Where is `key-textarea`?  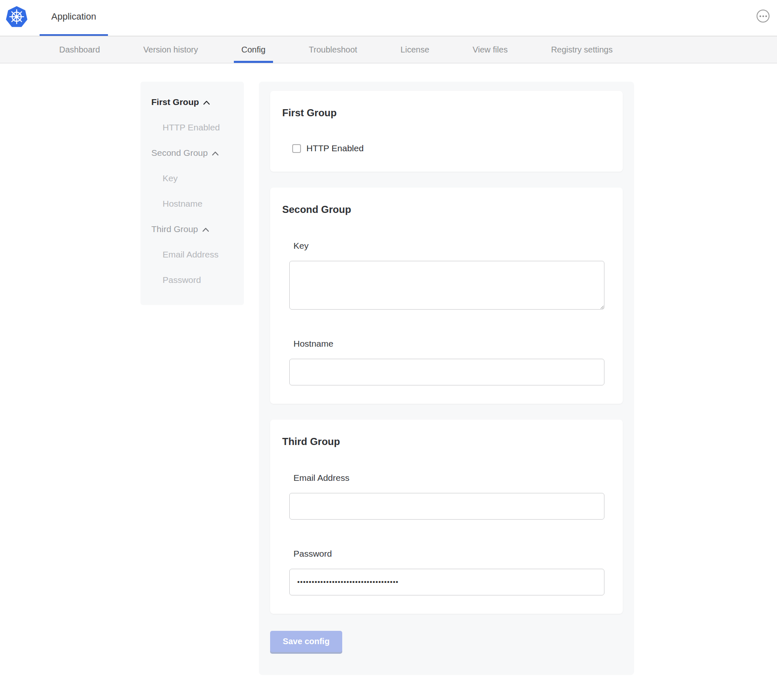
key-textarea is located at coordinates (447, 285).